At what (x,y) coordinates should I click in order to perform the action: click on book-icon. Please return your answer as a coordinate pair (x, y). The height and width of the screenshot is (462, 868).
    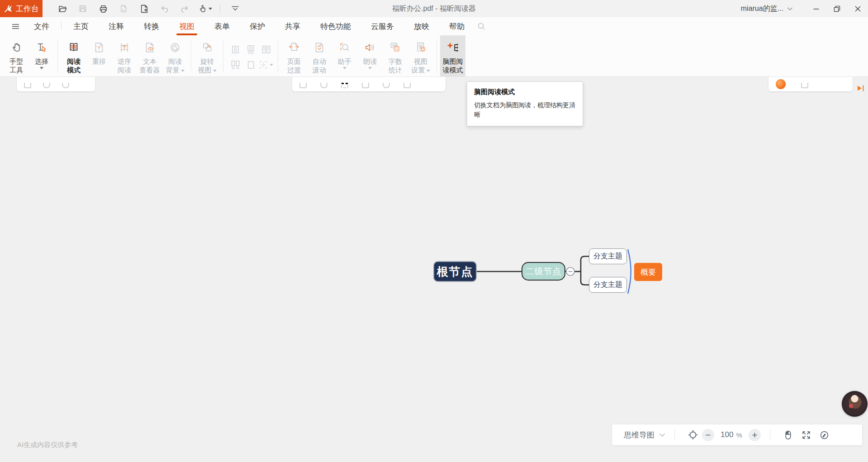
    Looking at the image, I should click on (74, 48).